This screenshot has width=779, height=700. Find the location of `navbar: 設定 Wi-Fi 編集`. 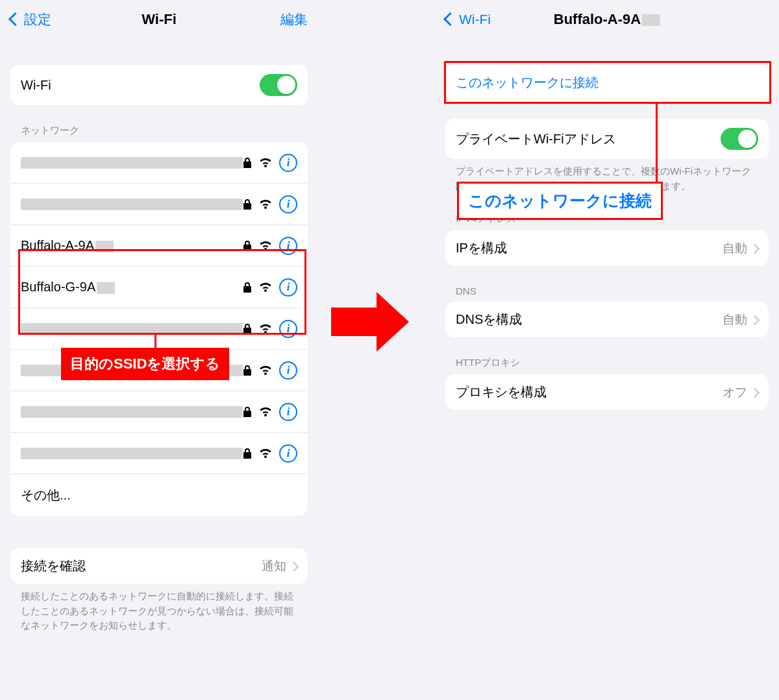

navbar: 設定 Wi-Fi 編集 is located at coordinates (159, 19).